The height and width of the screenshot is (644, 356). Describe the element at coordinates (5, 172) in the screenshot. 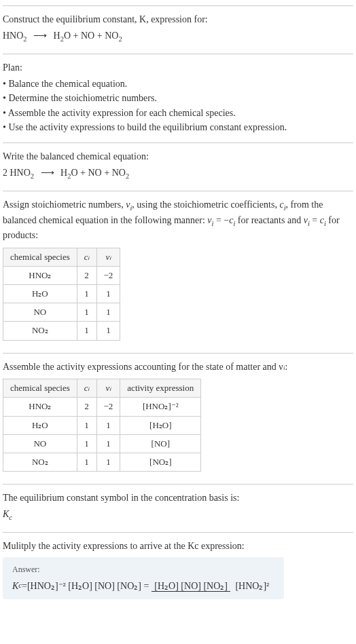

I see `balanced-coeff: 2` at that location.